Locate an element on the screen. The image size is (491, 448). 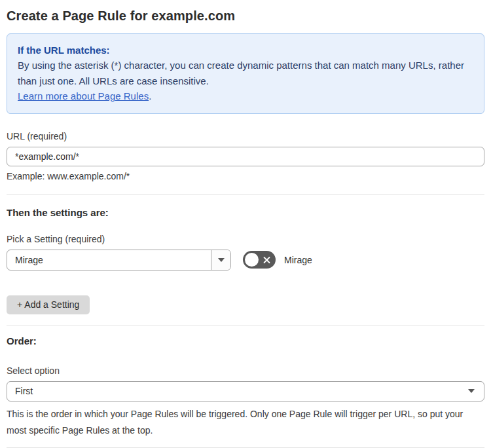
order-help-text: This is the order in which your Page Rul… is located at coordinates (244, 422).